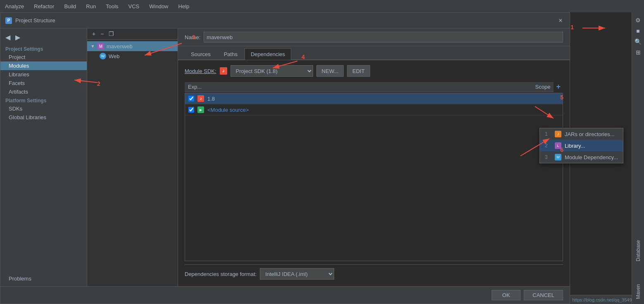 The image size is (644, 304). I want to click on tab-paths: Paths, so click(231, 54).